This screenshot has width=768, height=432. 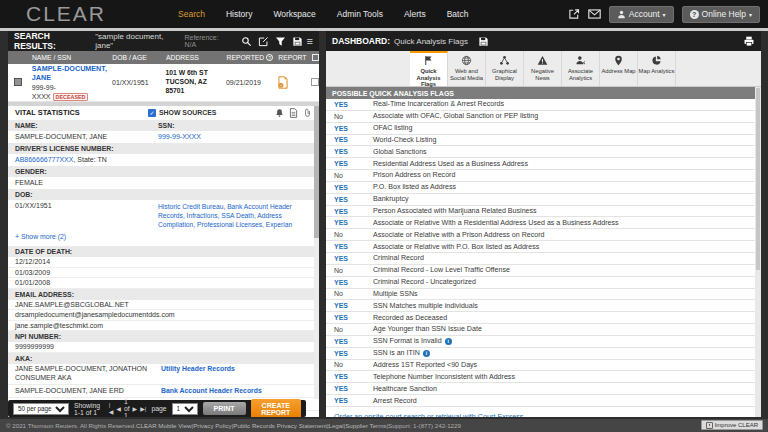 What do you see at coordinates (425, 365) in the screenshot?
I see `flag-label-text: Address 1ST Reported <90 Days` at bounding box center [425, 365].